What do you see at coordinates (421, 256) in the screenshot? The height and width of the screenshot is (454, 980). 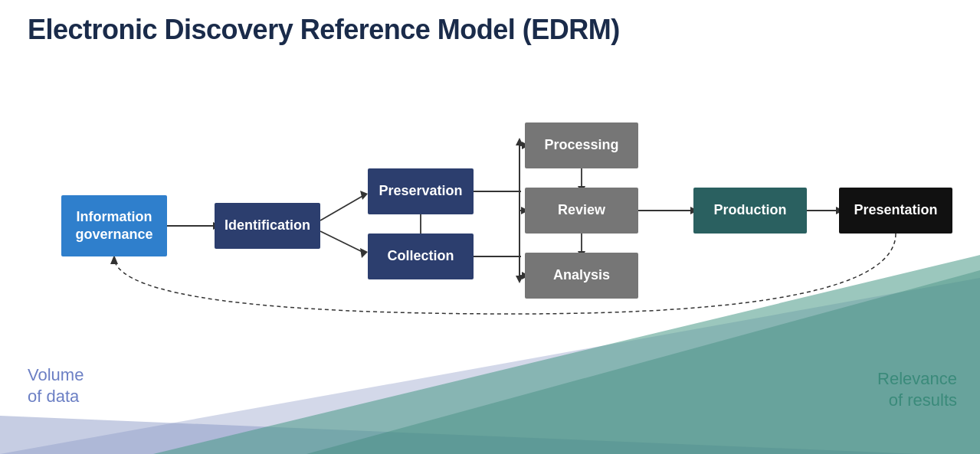 I see `collection-box: Collection` at bounding box center [421, 256].